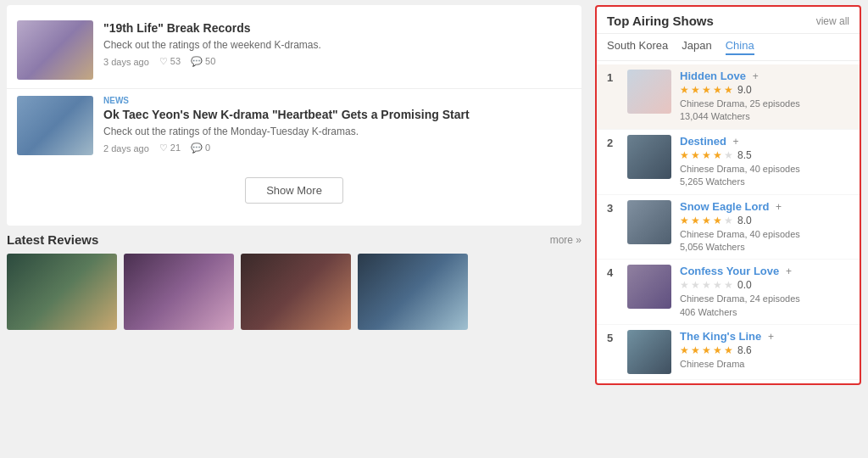  I want to click on show-details-5: Chinese Drama, so click(765, 365).